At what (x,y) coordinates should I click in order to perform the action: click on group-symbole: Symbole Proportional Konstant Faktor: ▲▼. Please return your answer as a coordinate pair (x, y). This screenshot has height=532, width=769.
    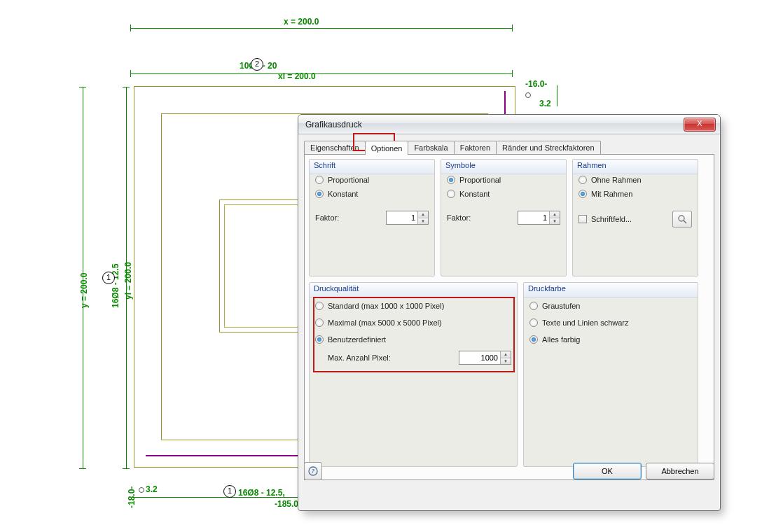
    Looking at the image, I should click on (504, 218).